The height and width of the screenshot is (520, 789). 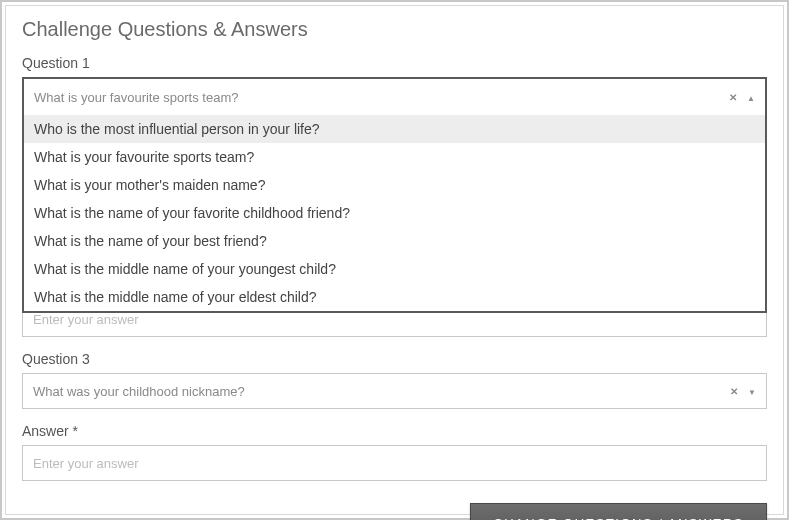 What do you see at coordinates (394, 431) in the screenshot?
I see `answer-label: Answer *` at bounding box center [394, 431].